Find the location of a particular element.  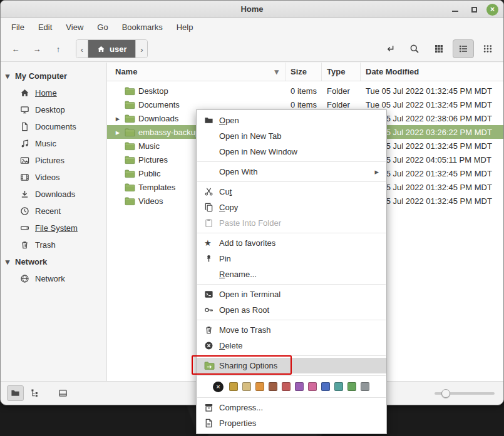

copy-icon is located at coordinates (212, 208).